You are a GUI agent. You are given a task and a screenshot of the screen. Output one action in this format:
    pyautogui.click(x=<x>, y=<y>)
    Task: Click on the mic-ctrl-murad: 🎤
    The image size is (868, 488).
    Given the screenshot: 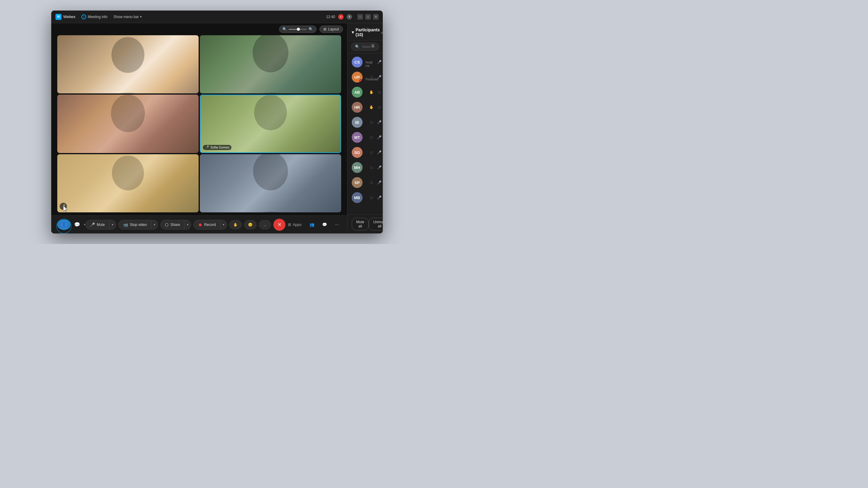 What is the action you would take?
    pyautogui.click(x=379, y=168)
    